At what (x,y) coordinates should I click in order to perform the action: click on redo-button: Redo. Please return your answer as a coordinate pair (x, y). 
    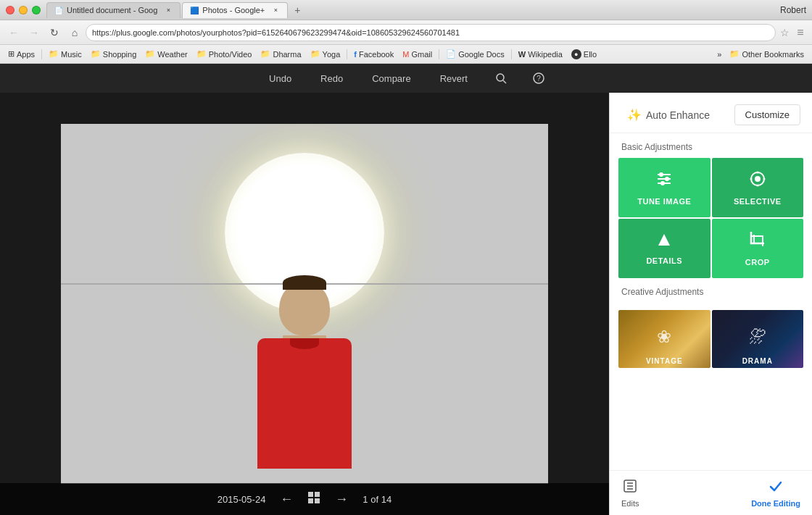
    Looking at the image, I should click on (332, 78).